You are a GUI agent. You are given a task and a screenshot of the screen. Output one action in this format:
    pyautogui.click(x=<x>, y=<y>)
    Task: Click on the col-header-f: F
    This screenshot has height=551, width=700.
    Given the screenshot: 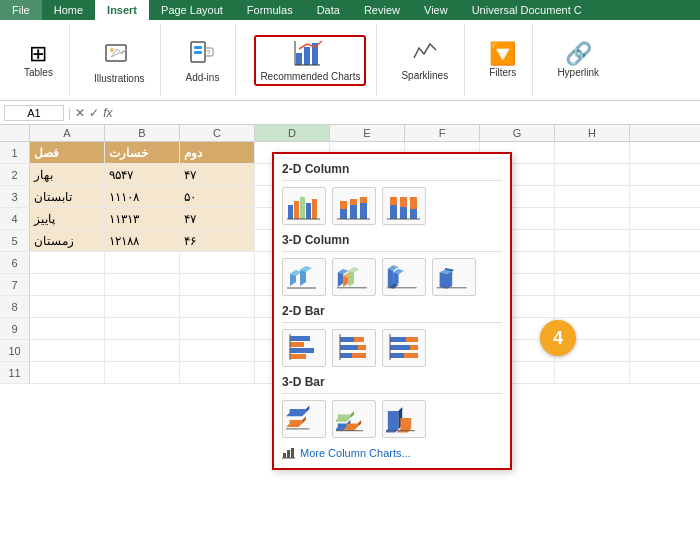 What is the action you would take?
    pyautogui.click(x=442, y=133)
    